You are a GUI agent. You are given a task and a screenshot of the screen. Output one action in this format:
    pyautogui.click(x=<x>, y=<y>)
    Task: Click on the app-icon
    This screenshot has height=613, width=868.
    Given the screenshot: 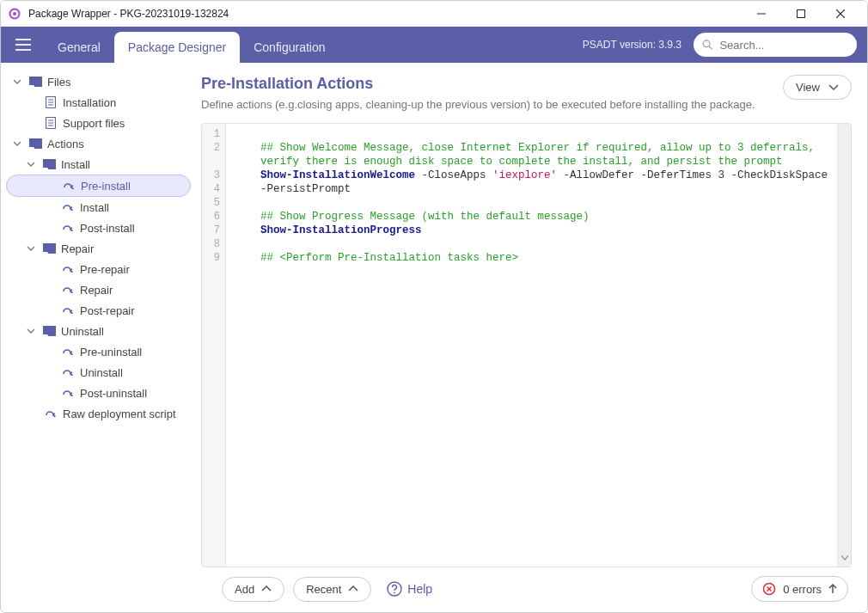 What is the action you would take?
    pyautogui.click(x=15, y=14)
    